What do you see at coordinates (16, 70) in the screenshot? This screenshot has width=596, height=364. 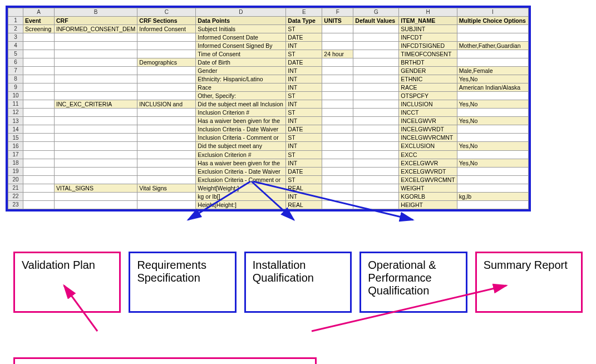 I see `row-number: 7` at bounding box center [16, 70].